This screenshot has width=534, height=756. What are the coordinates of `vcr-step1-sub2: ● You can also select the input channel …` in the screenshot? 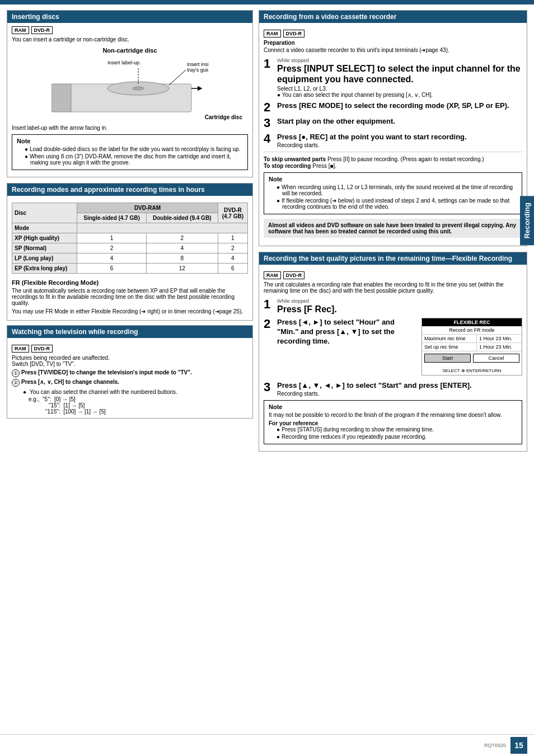 It's located at (400, 95).